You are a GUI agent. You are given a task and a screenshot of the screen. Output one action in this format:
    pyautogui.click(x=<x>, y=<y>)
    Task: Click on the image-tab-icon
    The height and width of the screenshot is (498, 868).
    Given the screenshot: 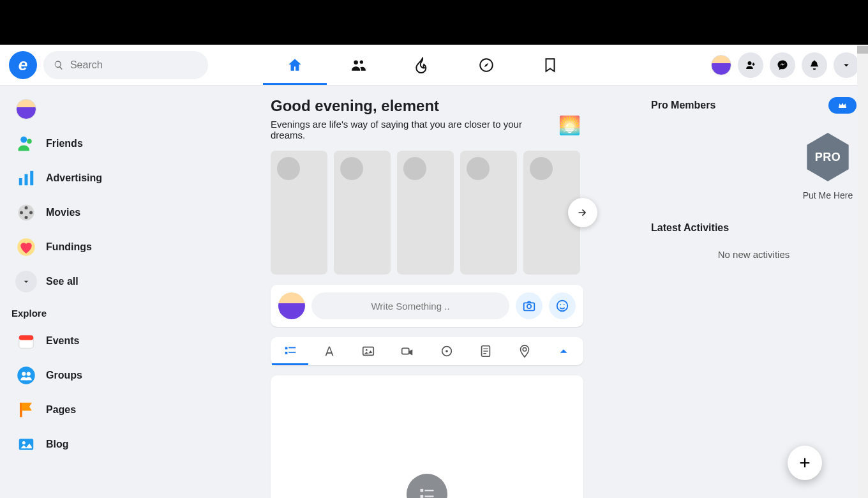 What is the action you would take?
    pyautogui.click(x=368, y=351)
    